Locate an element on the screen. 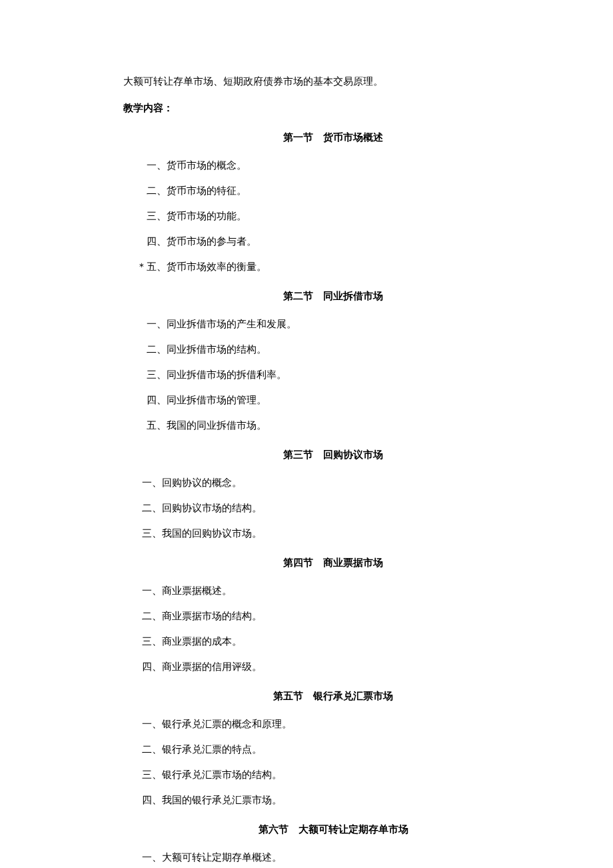 The height and width of the screenshot is (868, 613). section-3-item: 一、回购协议的概念。 is located at coordinates (318, 483).